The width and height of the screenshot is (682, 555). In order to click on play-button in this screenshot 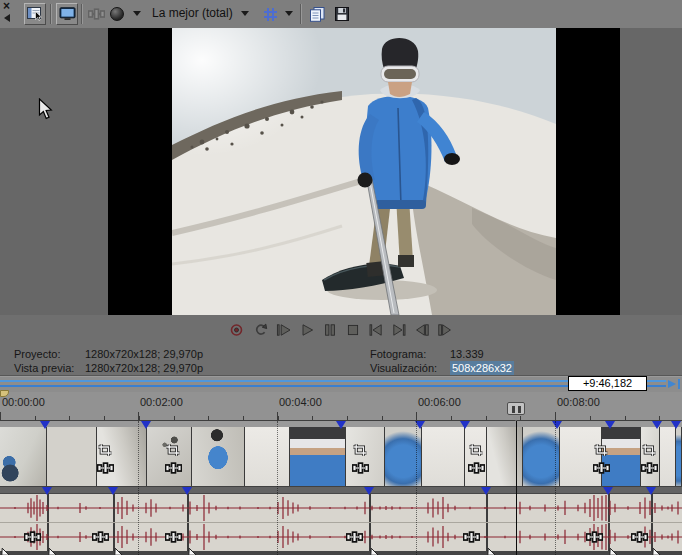, I will do `click(307, 330)`.